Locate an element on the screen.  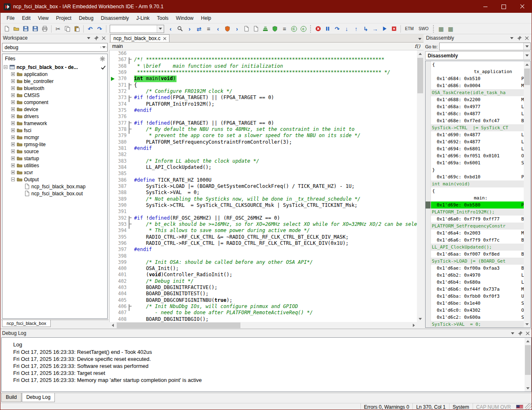
copy-button is located at coordinates (68, 29).